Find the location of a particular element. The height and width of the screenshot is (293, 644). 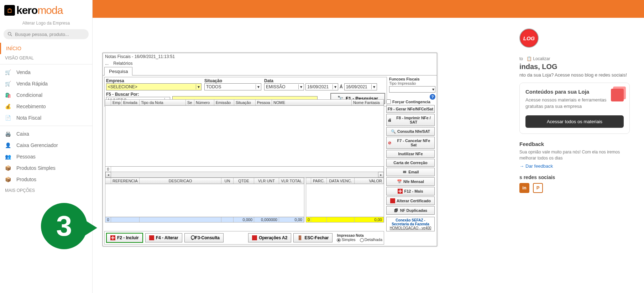

nav-produtos-simples: 📦Produtos Simples is located at coordinates (46, 168).